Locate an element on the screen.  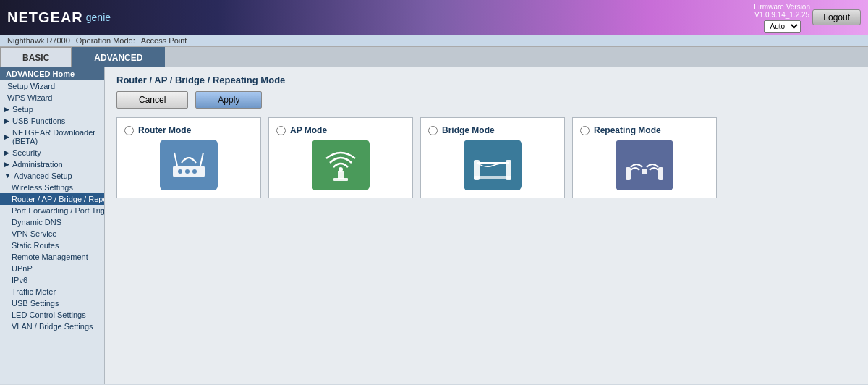
device-name: Nighthawk R7000 is located at coordinates (39, 41).